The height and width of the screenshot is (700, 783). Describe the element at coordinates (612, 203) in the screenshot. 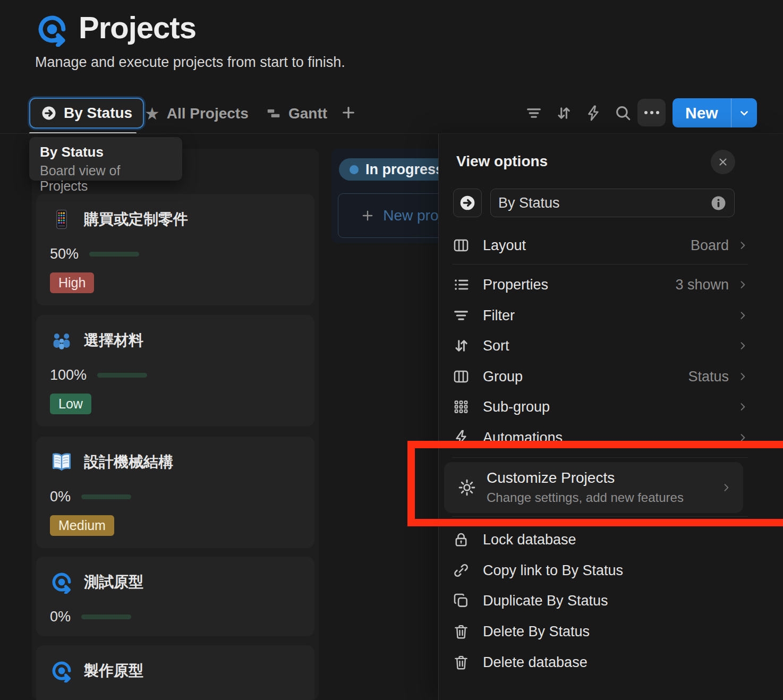

I see `view-name-input: By Status` at that location.